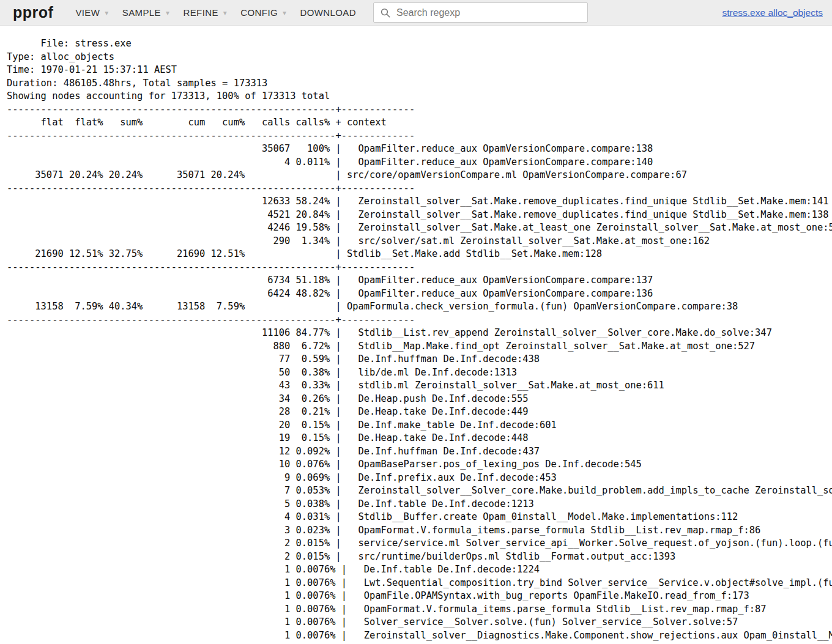  I want to click on download-label: DOWNLOAD, so click(328, 12).